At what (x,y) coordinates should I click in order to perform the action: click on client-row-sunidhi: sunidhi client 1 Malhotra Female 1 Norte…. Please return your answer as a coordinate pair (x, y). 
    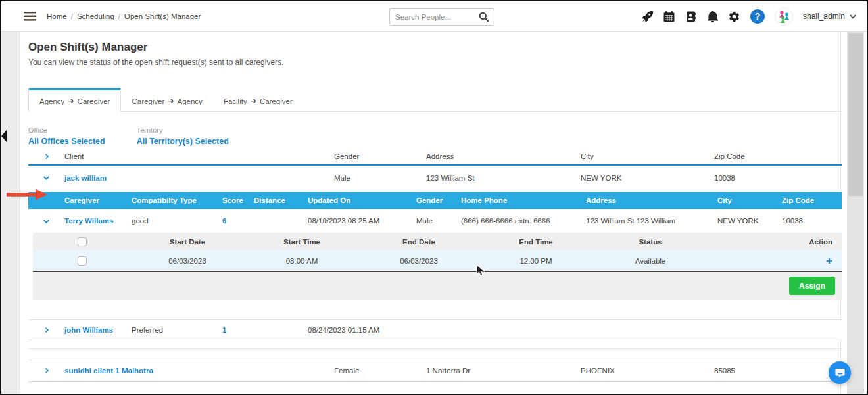
    Looking at the image, I should click on (435, 371).